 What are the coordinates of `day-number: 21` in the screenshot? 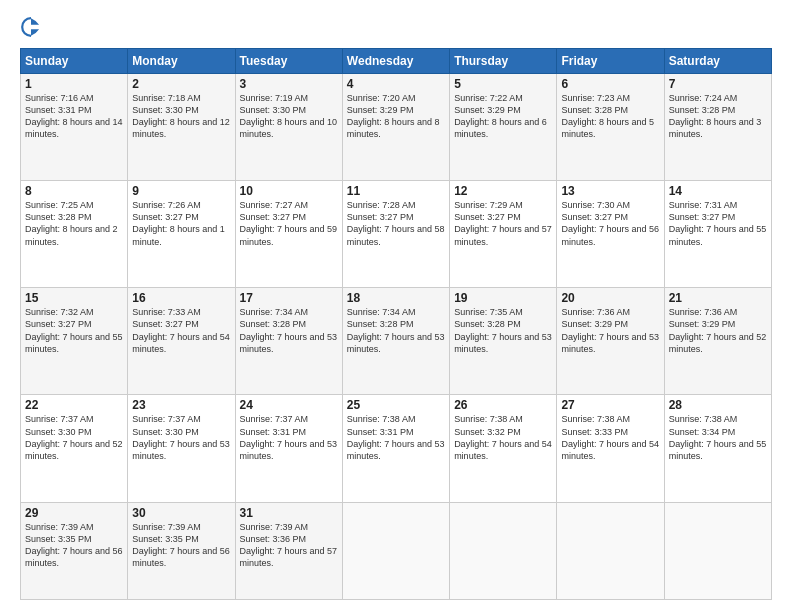 It's located at (718, 298).